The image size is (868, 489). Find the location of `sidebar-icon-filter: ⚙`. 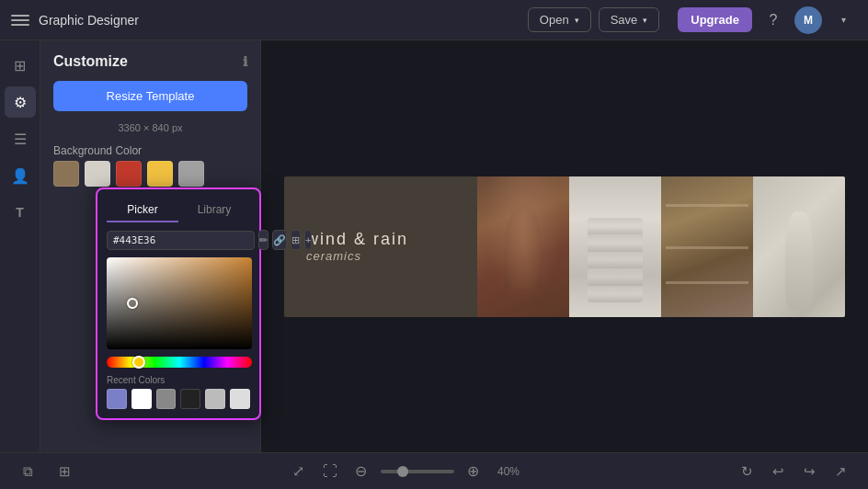

sidebar-icon-filter: ⚙ is located at coordinates (20, 102).